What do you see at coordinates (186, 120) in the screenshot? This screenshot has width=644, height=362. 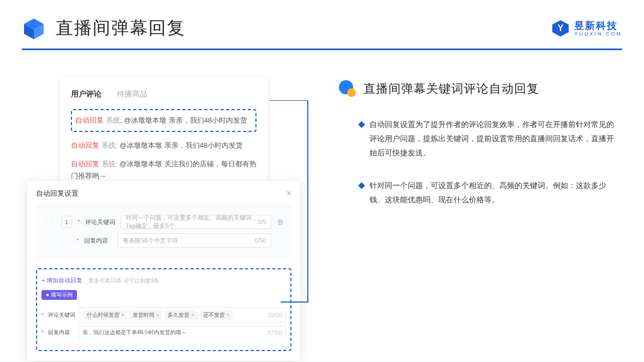 I see `comment-text: @冰墩墩本墩 亲亲，我们48小时内发货` at bounding box center [186, 120].